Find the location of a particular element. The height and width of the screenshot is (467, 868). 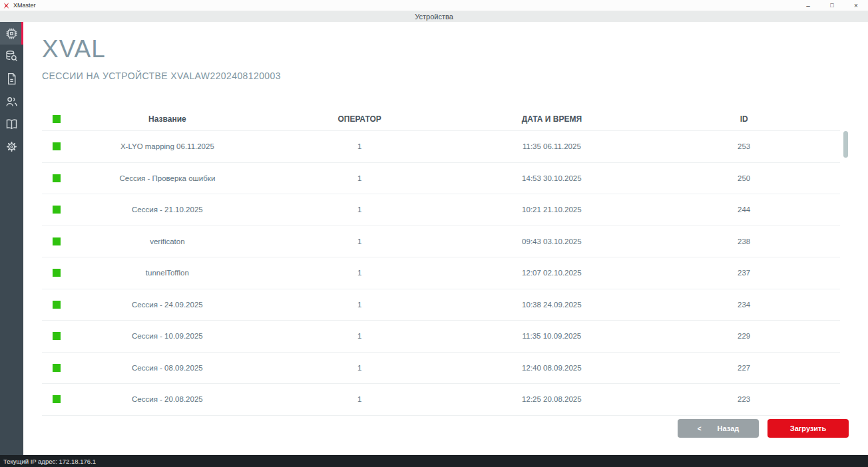

sidebar-item-manual is located at coordinates (12, 124).